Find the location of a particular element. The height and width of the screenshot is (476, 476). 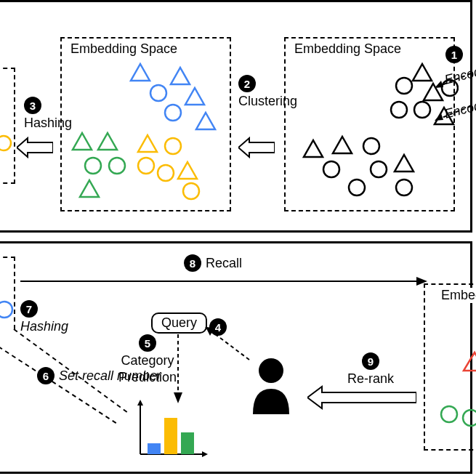

arrow-clustering is located at coordinates (257, 148).